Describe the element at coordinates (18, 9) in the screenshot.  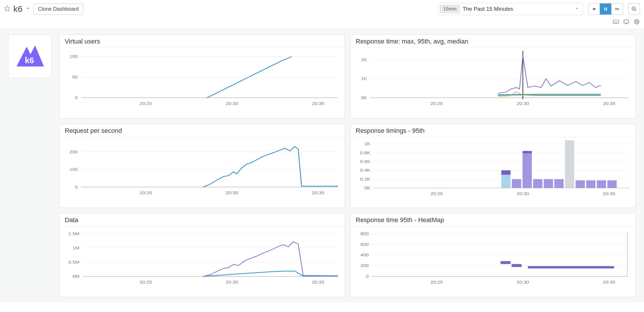
I see `dashboard-title: k6` at that location.